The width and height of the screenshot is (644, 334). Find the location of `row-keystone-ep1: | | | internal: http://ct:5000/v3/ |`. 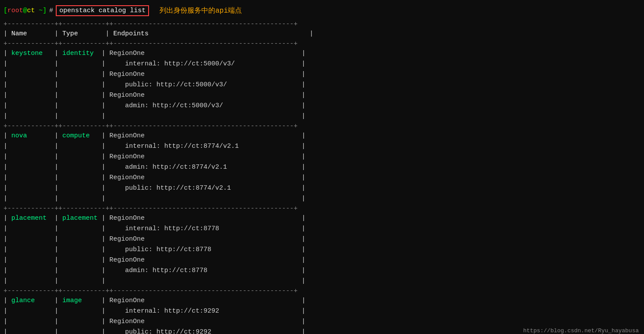

row-keystone-ep1: | | | internal: http://ct:5000/v3/ | is located at coordinates (322, 64).